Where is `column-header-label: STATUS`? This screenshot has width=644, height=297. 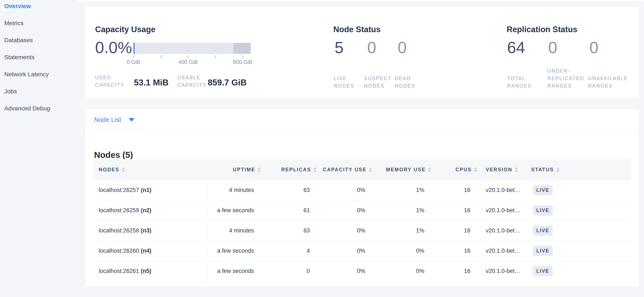
column-header-label: STATUS is located at coordinates (542, 170).